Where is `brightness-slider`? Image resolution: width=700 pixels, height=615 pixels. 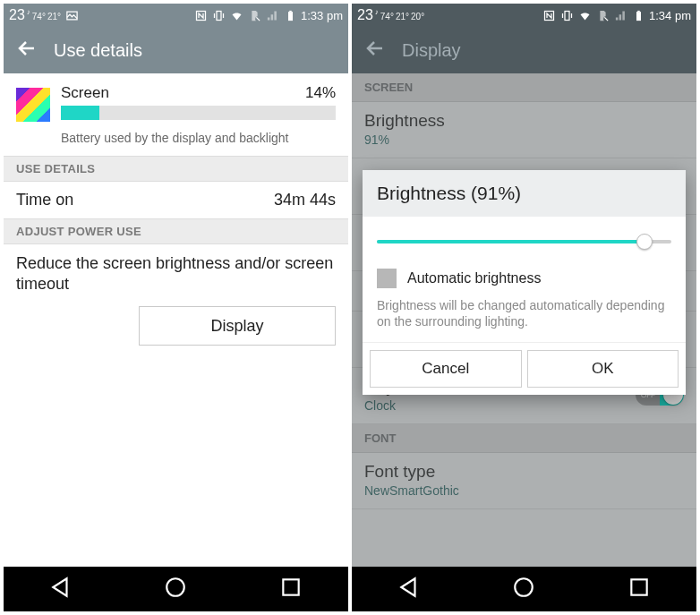 brightness-slider is located at coordinates (525, 242).